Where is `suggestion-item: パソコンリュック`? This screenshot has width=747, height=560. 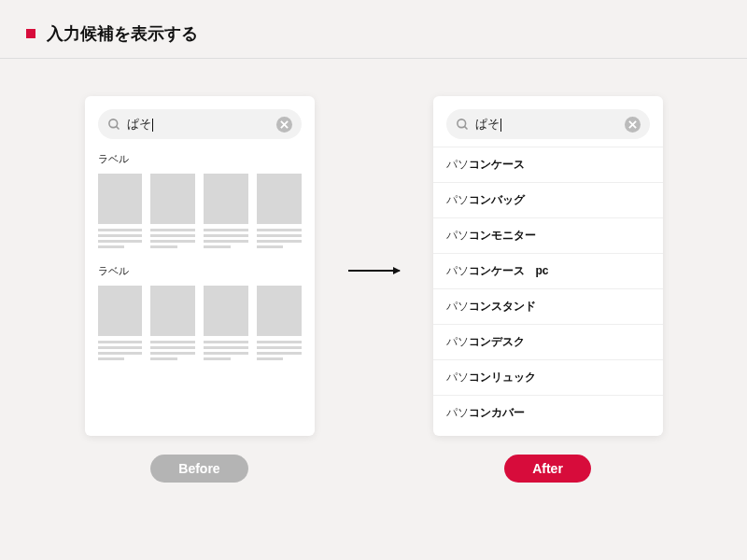 suggestion-item: パソコンリュック is located at coordinates (548, 377).